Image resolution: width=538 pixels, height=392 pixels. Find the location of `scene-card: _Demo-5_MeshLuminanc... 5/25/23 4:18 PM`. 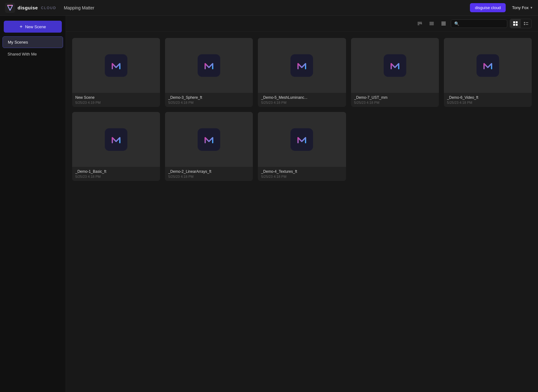

scene-card: _Demo-5_MeshLuminanc... 5/25/23 4:18 PM is located at coordinates (302, 72).